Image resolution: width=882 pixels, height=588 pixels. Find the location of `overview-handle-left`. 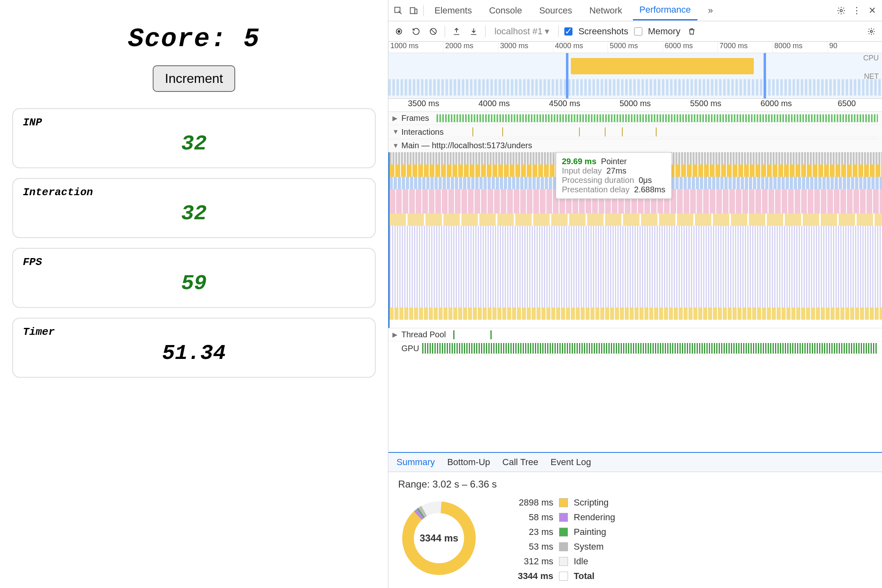

overview-handle-left is located at coordinates (567, 76).